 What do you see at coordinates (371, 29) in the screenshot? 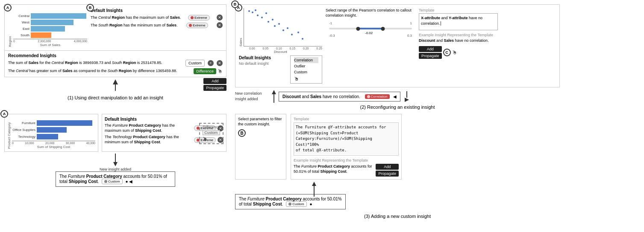
I see `slider-container: -1 1 -0.02 -0.3 0.3` at bounding box center [371, 29].